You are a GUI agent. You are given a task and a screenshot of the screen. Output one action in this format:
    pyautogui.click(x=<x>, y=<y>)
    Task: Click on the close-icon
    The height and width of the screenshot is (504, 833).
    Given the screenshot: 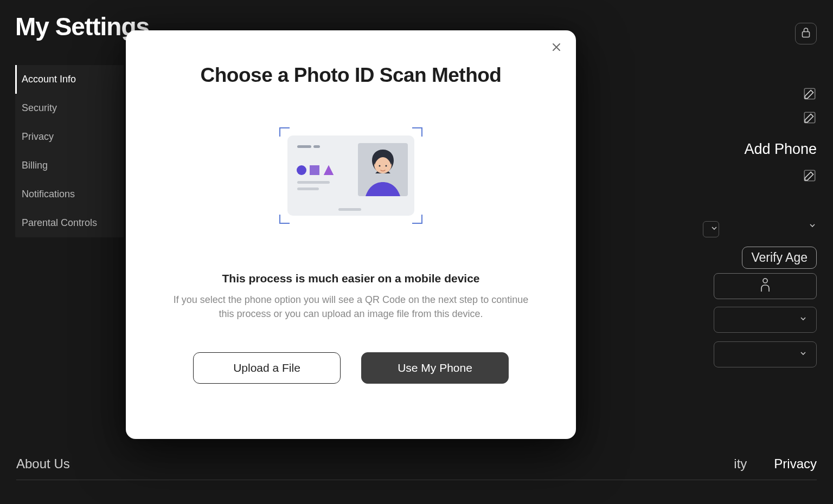 What is the action you would take?
    pyautogui.click(x=556, y=48)
    